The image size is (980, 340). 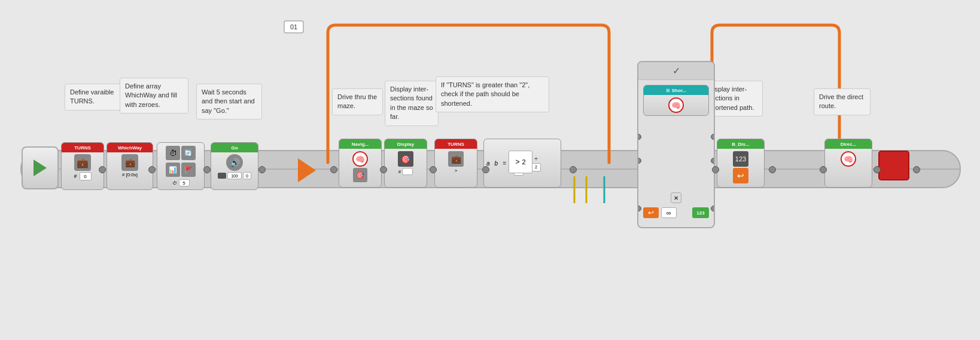 What do you see at coordinates (842, 102) in the screenshot?
I see `tooltip-drive-direct: Drive the direct route.` at bounding box center [842, 102].